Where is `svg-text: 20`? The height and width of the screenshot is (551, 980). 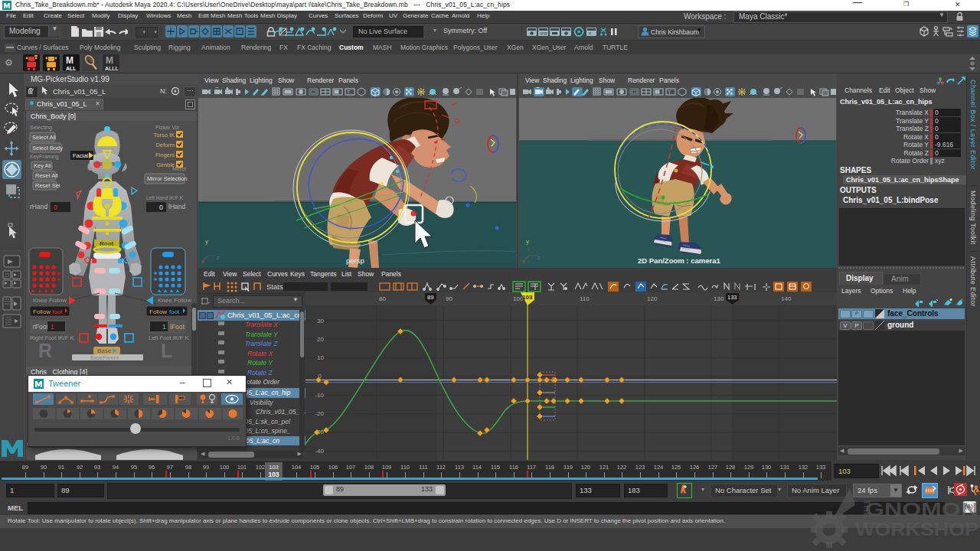 svg-text: 20 is located at coordinates (320, 340).